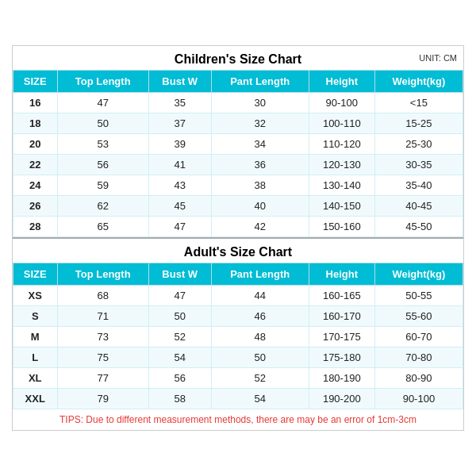 This screenshot has width=476, height=476. I want to click on table-cell: 130-140, so click(341, 186).